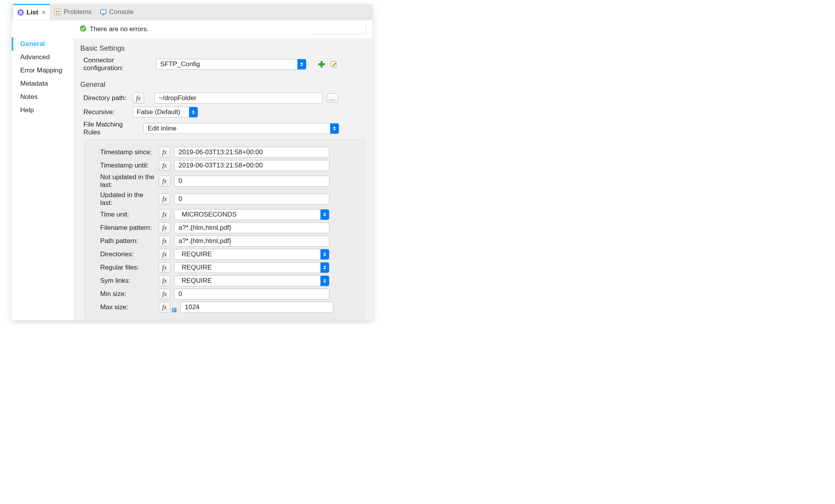 This screenshot has width=835, height=504. What do you see at coordinates (252, 152) in the screenshot?
I see `timestamp-since-input: 2019-06-03T13:21:58+00:00` at bounding box center [252, 152].